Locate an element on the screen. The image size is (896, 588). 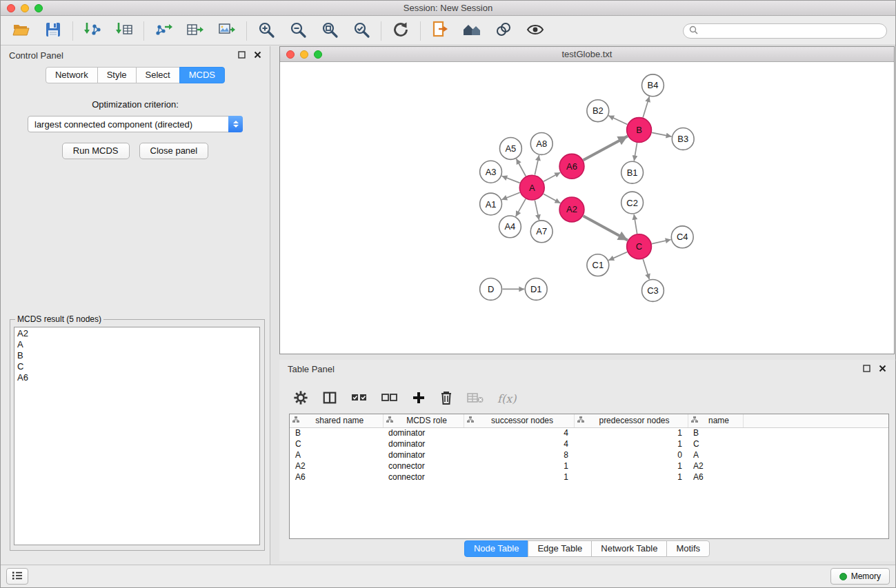
table-row: Bdominator41B is located at coordinates (589, 433).